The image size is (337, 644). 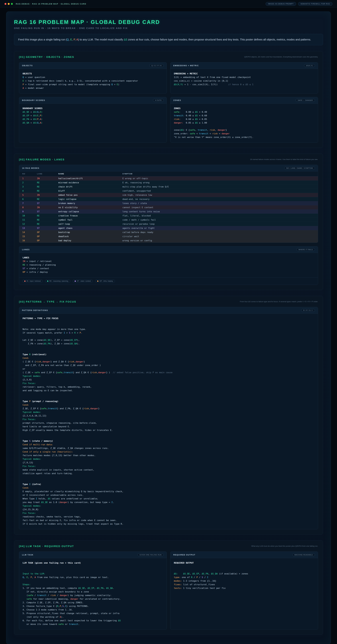 I want to click on mode-table-row: 6RElogic collapsedead-end, no recovery, so click(x=168, y=199).